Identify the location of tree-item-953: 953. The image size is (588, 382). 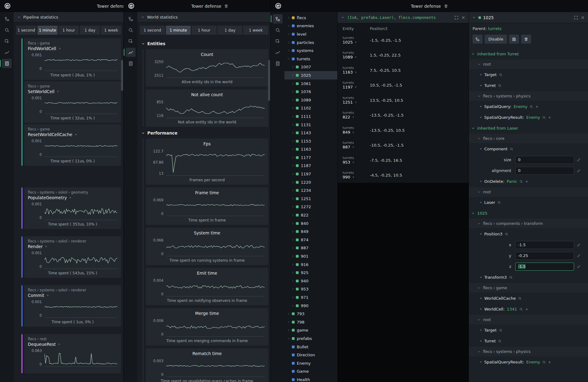
(311, 290).